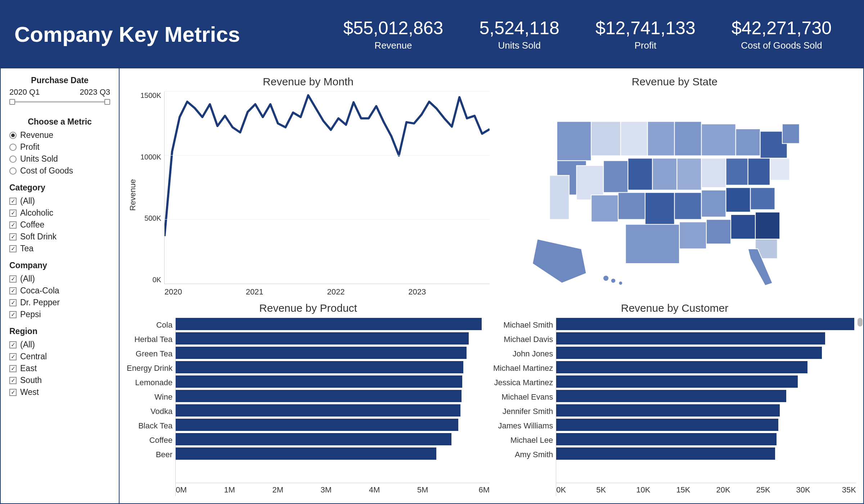  What do you see at coordinates (60, 171) in the screenshot?
I see `metric-option: Cost of Goods` at bounding box center [60, 171].